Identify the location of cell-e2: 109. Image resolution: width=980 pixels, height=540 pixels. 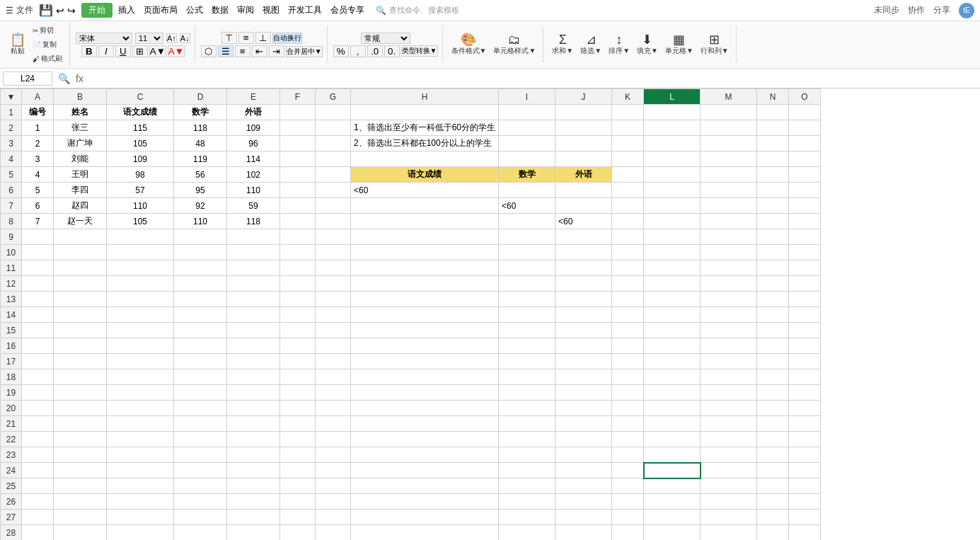
(253, 128).